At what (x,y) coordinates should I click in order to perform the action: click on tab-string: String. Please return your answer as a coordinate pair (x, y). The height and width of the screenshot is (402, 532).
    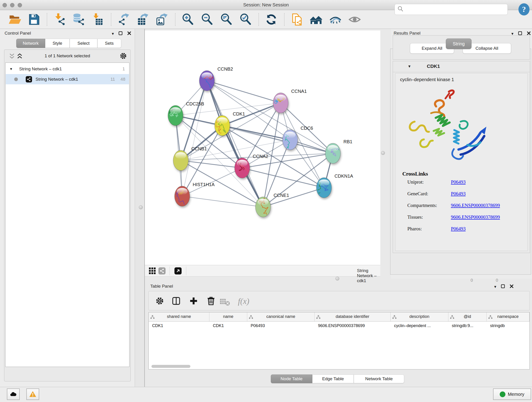
    Looking at the image, I should click on (459, 44).